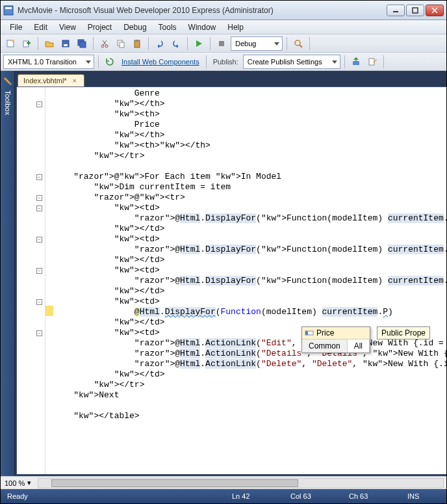 Image resolution: width=447 pixels, height=504 pixels. What do you see at coordinates (100, 27) in the screenshot?
I see `menu-project: Project` at bounding box center [100, 27].